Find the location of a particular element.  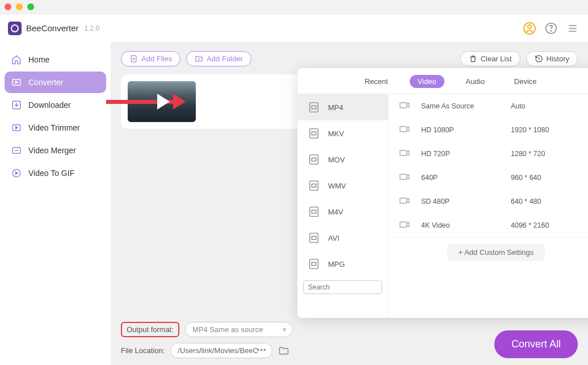

window-titlebar is located at coordinates (294, 7).